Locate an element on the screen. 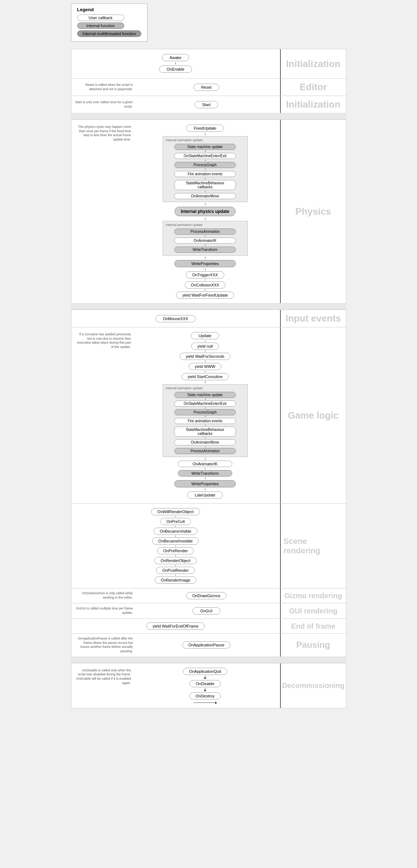 The image size is (417, 868). legend-item-internal: Internal function is located at coordinates (109, 26).